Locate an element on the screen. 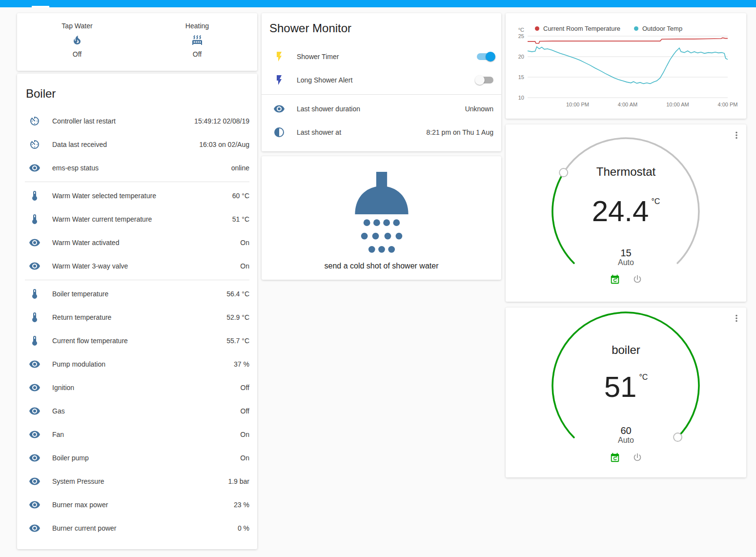 This screenshot has width=756, height=557. entity-row: Burner max power23 % is located at coordinates (137, 505).